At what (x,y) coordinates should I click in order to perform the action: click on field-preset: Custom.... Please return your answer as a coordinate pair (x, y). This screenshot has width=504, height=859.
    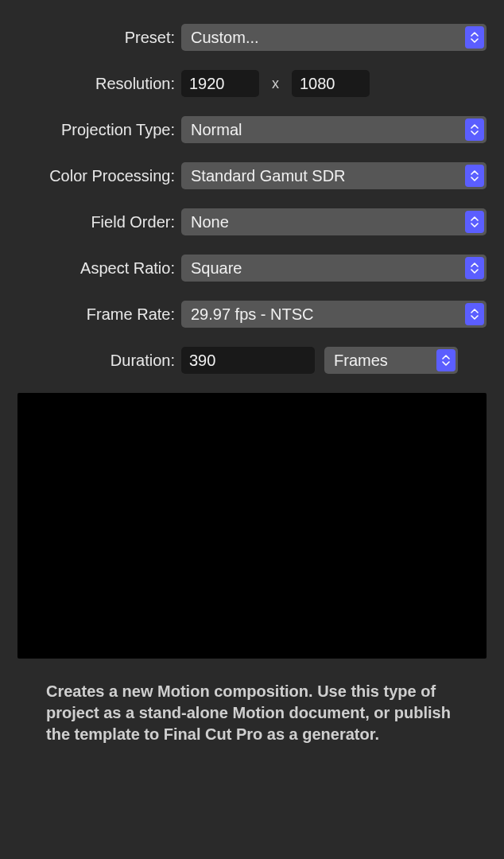
    Looking at the image, I should click on (334, 37).